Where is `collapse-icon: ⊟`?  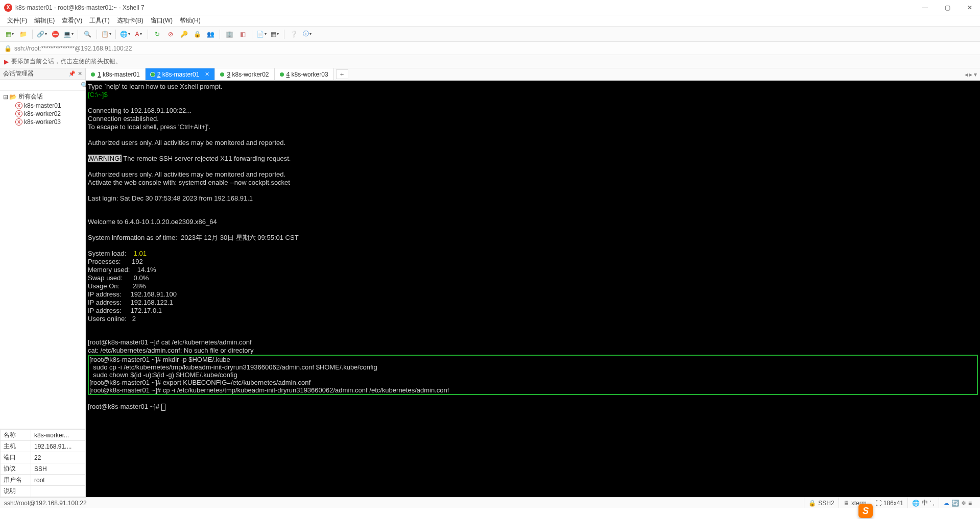 collapse-icon: ⊟ is located at coordinates (6, 97).